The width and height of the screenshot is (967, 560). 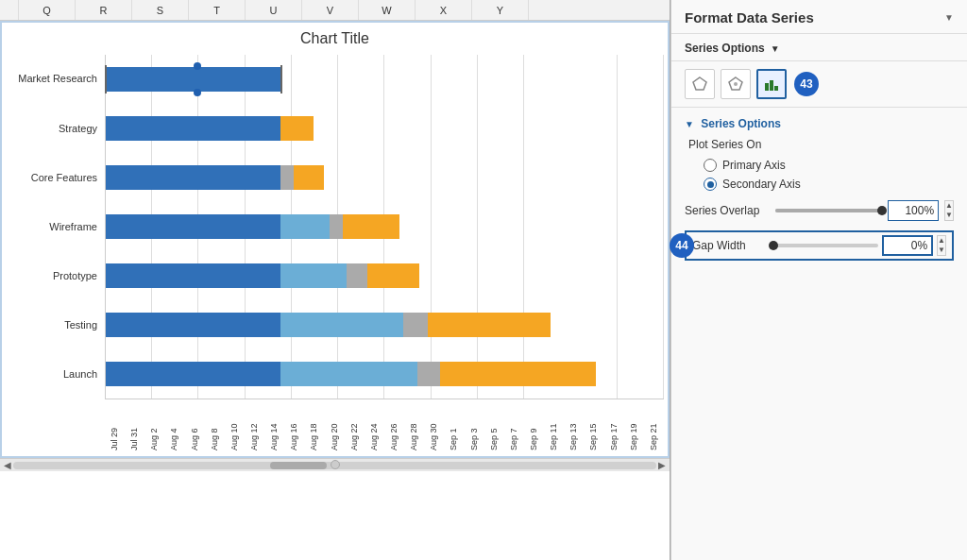 I want to click on y-axis-labels: Market Research Strategy Core Features W…, so click(x=55, y=227).